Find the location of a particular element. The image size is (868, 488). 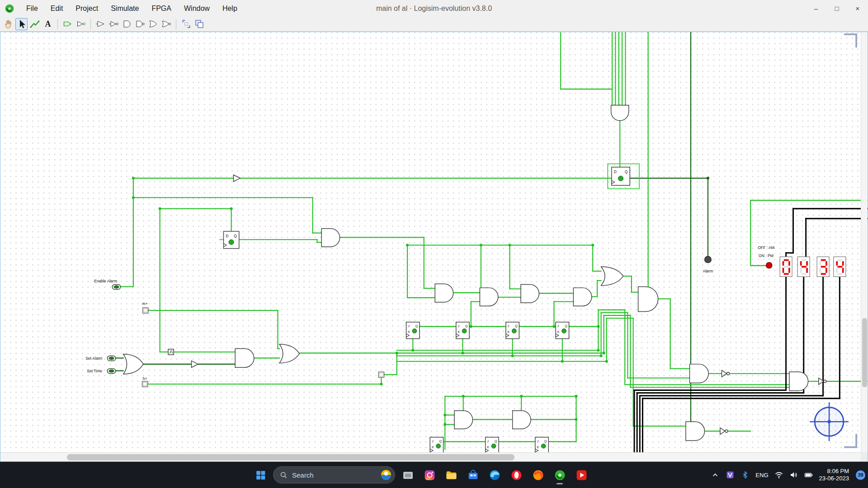

horizontal-scrollbar is located at coordinates (431, 457).